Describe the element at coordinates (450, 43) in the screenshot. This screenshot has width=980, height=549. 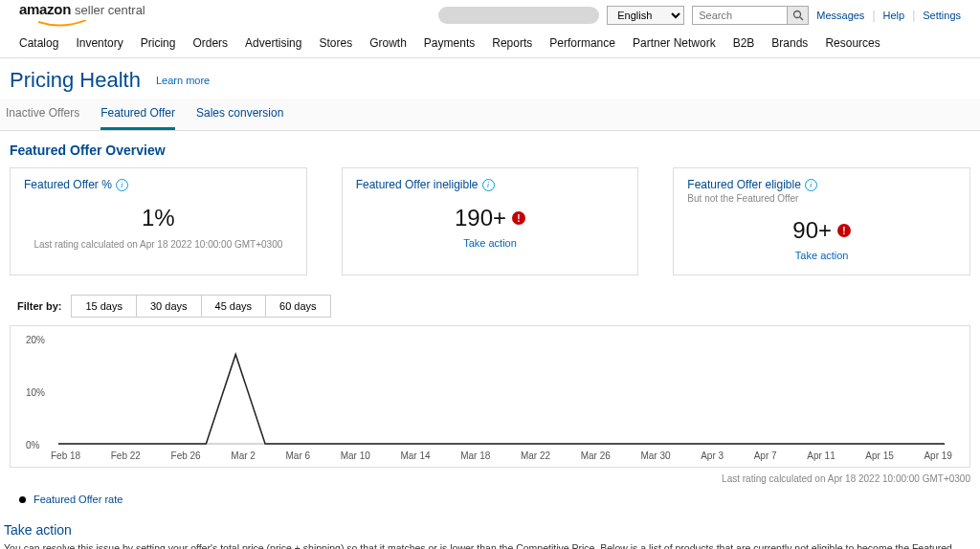
I see `nav-payments: Payments` at that location.